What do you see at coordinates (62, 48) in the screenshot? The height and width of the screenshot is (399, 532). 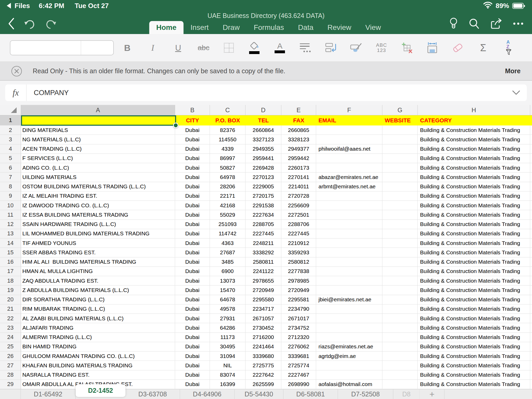 I see `font-name-size-box` at bounding box center [62, 48].